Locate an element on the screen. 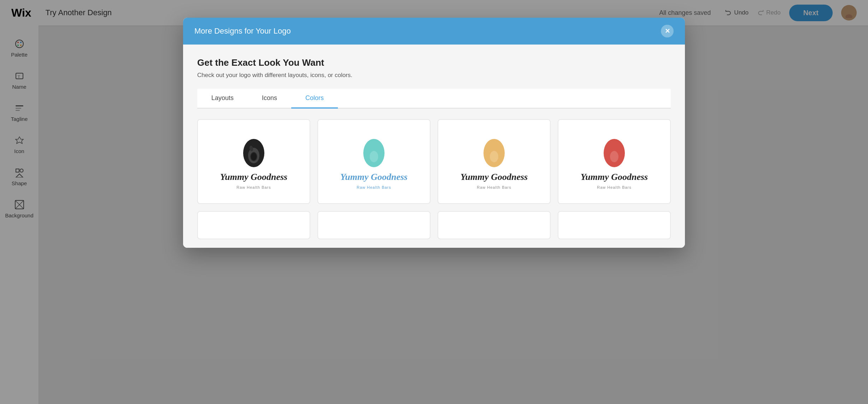  logo-card-teal: Yummy Goodness Raw Health Bars is located at coordinates (374, 162).